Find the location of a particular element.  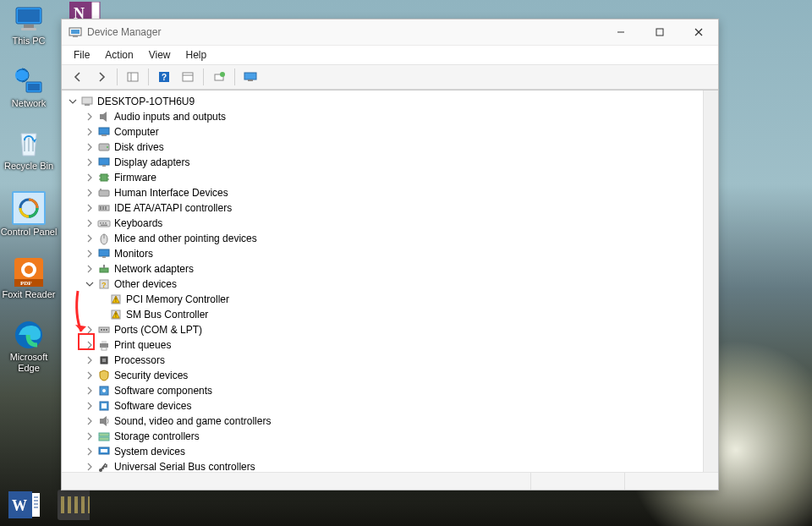

tree-category: IDE ATA/ATAPI controllers is located at coordinates (392, 208).